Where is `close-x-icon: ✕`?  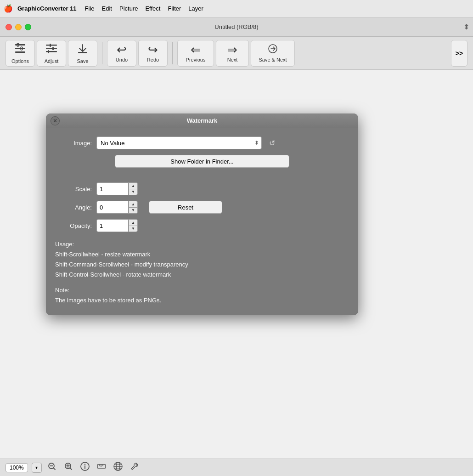 close-x-icon: ✕ is located at coordinates (55, 121).